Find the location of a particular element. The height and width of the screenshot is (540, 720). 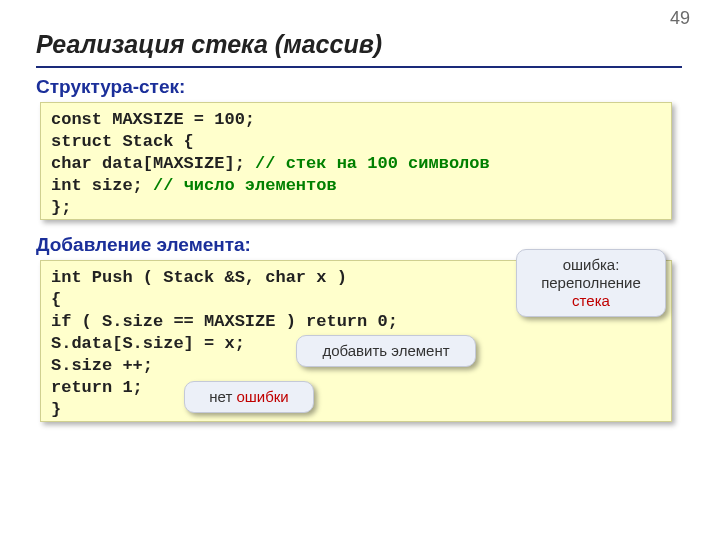

code-text: int size; is located at coordinates (102, 186).